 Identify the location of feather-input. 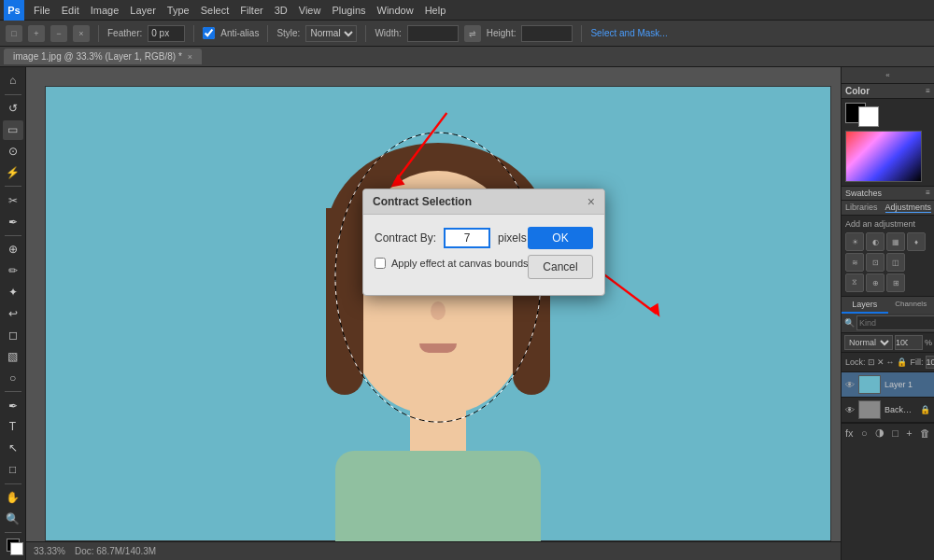
(166, 34).